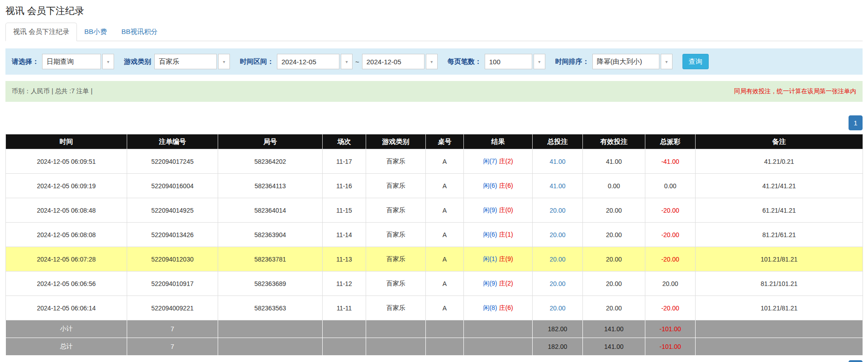 The width and height of the screenshot is (868, 362). What do you see at coordinates (344, 186) in the screenshot?
I see `cell-session: 11-16` at bounding box center [344, 186].